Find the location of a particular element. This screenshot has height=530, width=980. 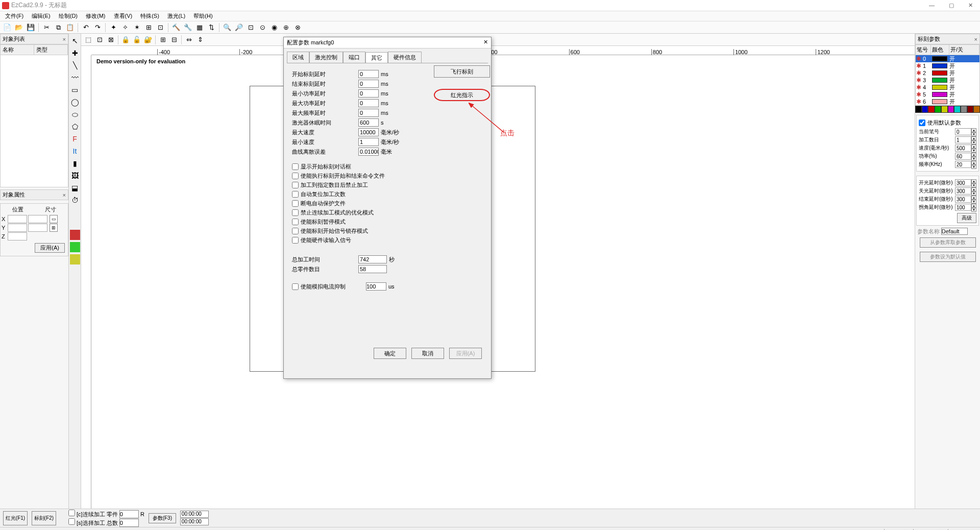

speed-input is located at coordinates (963, 148).